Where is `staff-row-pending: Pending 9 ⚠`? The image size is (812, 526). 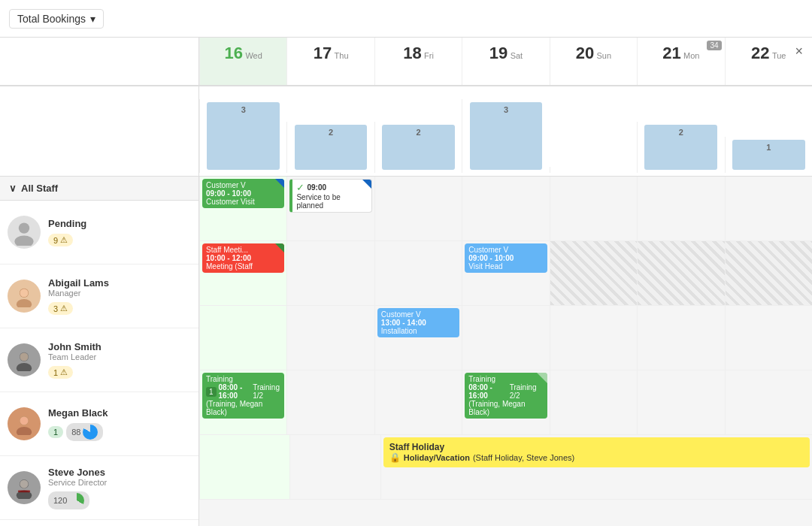
staff-row-pending: Pending 9 ⚠ is located at coordinates (99, 233).